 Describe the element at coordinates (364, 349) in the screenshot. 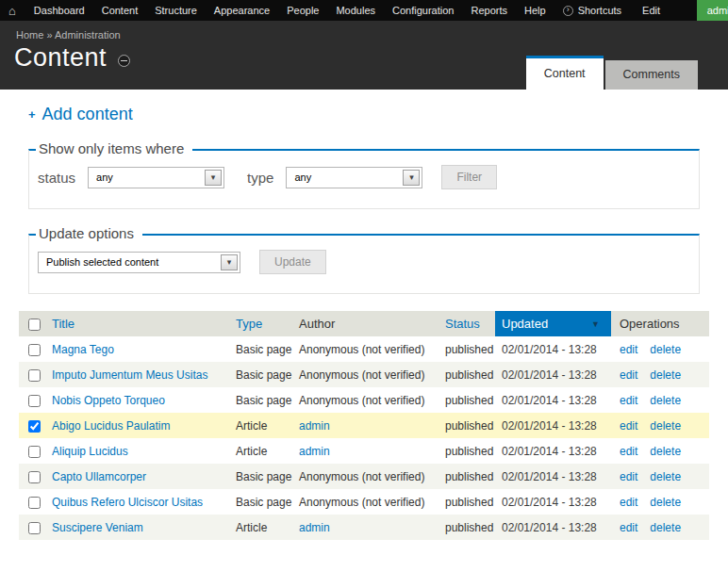

I see `table-row: Magna TegoBasic pageAnonymous (not verif…` at that location.